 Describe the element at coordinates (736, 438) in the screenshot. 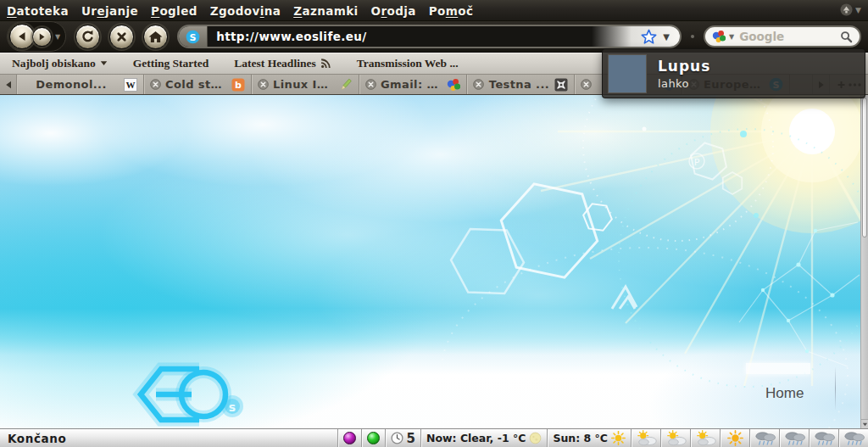

I see `sunny-icon` at that location.